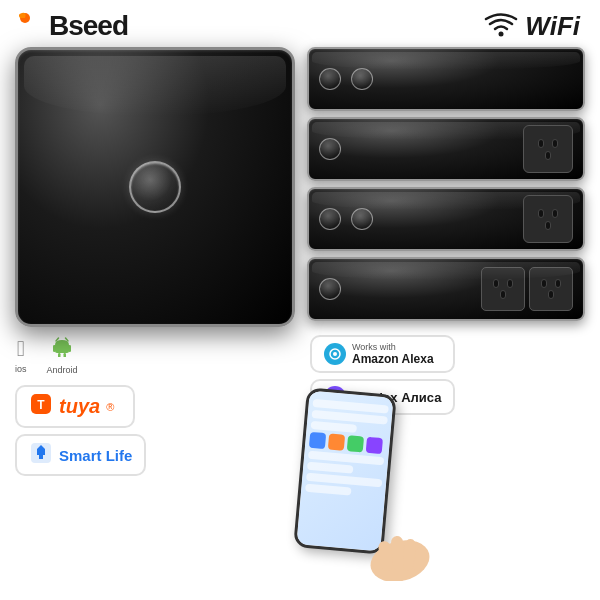 This screenshot has height=600, width=600. I want to click on hand-icon, so click(400, 536).